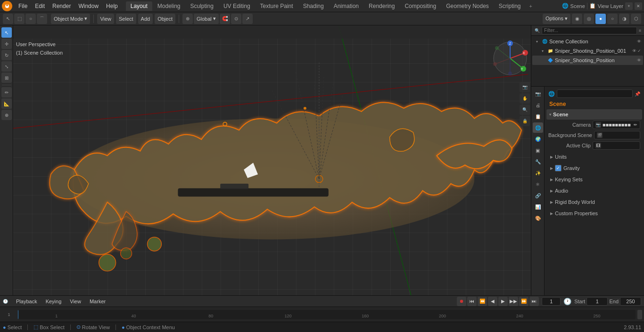  What do you see at coordinates (589, 31) in the screenshot?
I see `outliner-search` at bounding box center [589, 31].